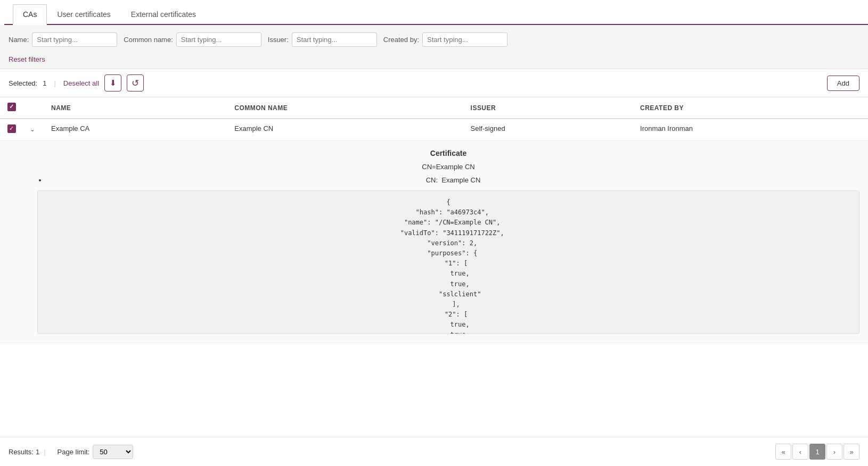 The height and width of the screenshot is (466, 868). What do you see at coordinates (346, 130) in the screenshot?
I see `row-common-name: Example CN` at bounding box center [346, 130].